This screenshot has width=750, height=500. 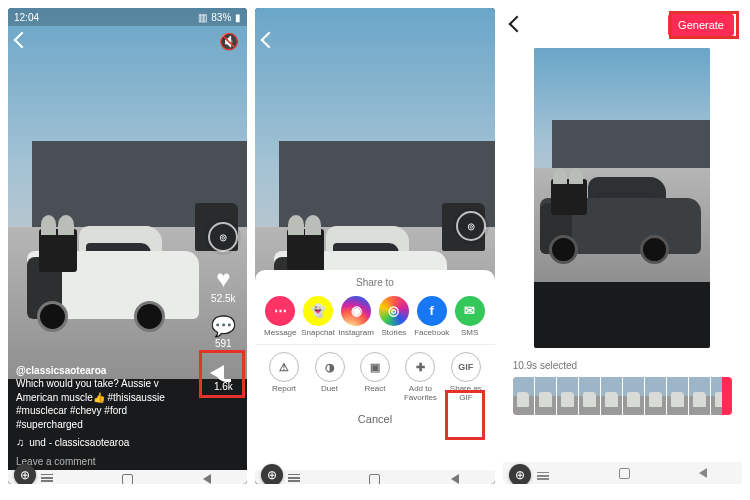 What do you see at coordinates (470, 333) in the screenshot?
I see `share-app-label: SMS` at bounding box center [470, 333].